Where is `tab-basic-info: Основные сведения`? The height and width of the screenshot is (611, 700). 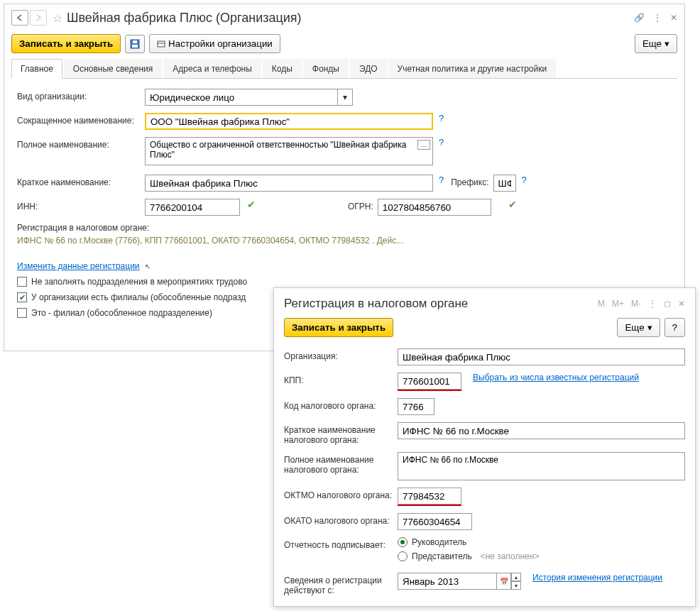 tab-basic-info: Основные сведения is located at coordinates (113, 68).